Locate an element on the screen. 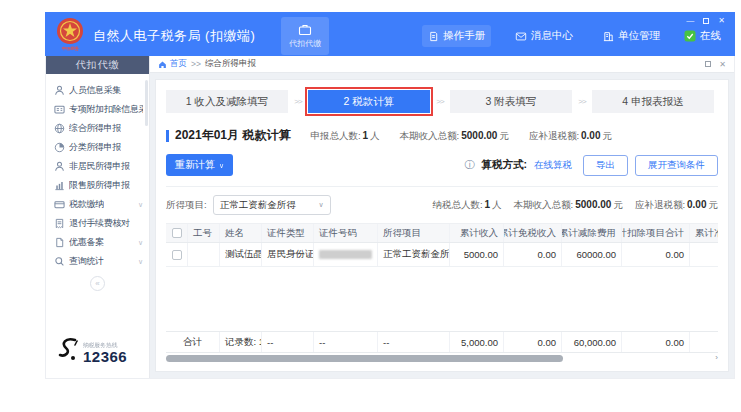 This screenshot has height=412, width=741. period-label: 2021年01月 is located at coordinates (207, 135).